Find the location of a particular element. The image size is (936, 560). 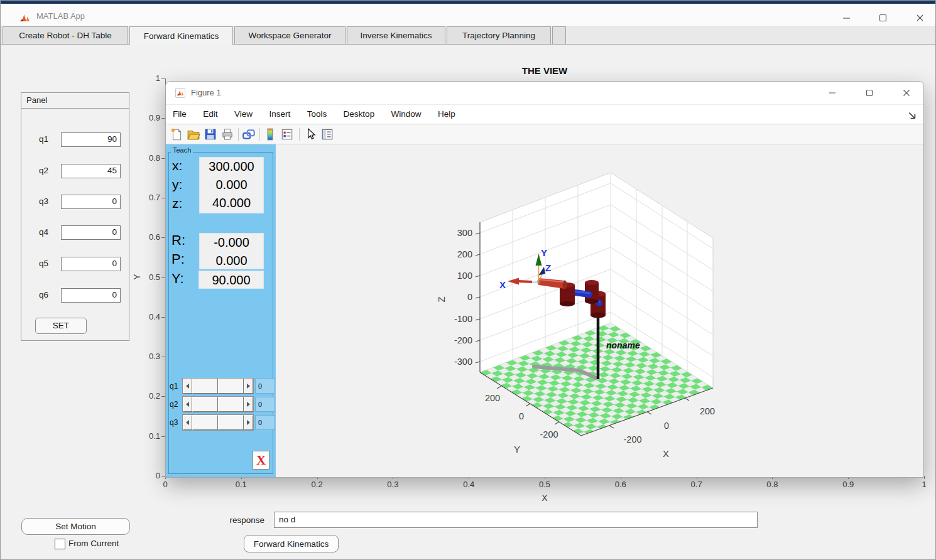

from-current-checkbox is located at coordinates (60, 544).